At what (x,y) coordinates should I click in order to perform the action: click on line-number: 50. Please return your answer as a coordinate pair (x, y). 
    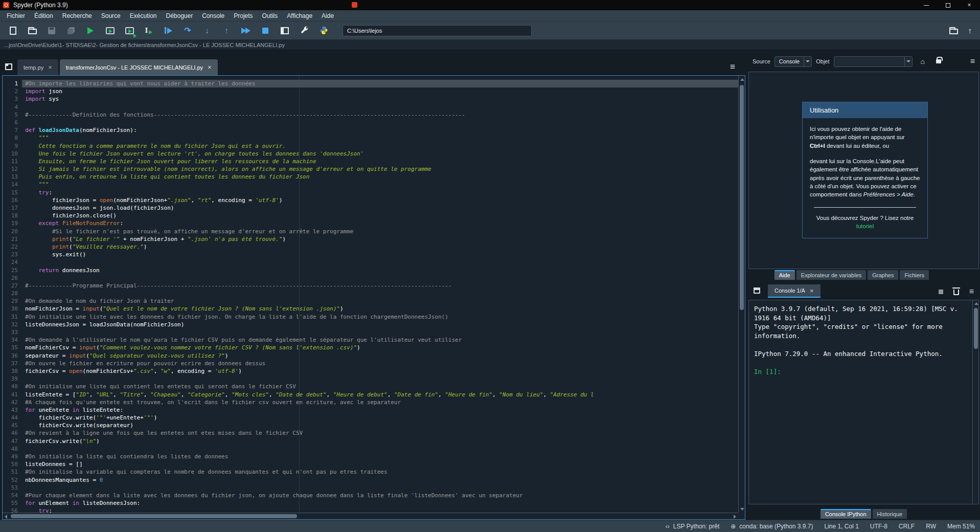
    Looking at the image, I should click on (12, 464).